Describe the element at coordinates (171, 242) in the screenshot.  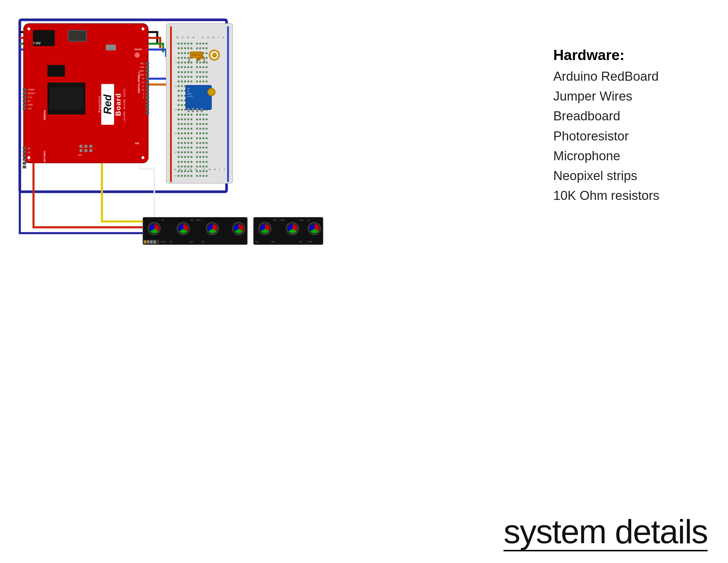
I see `neo1-do-label: DO` at that location.